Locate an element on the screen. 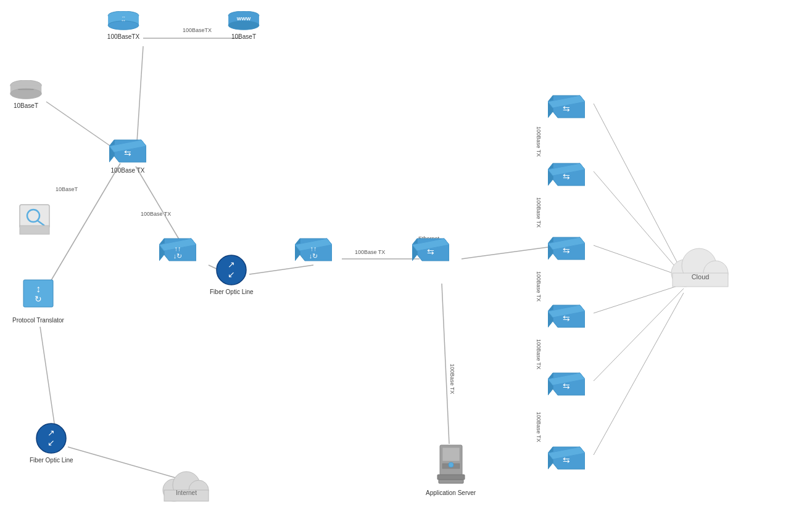  label-r2: 100Base TX is located at coordinates (539, 212).